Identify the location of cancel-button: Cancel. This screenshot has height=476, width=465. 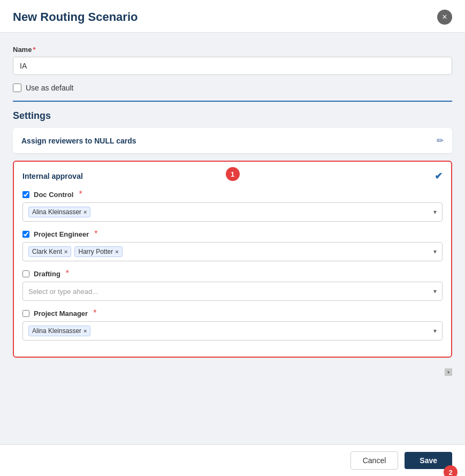
(375, 460).